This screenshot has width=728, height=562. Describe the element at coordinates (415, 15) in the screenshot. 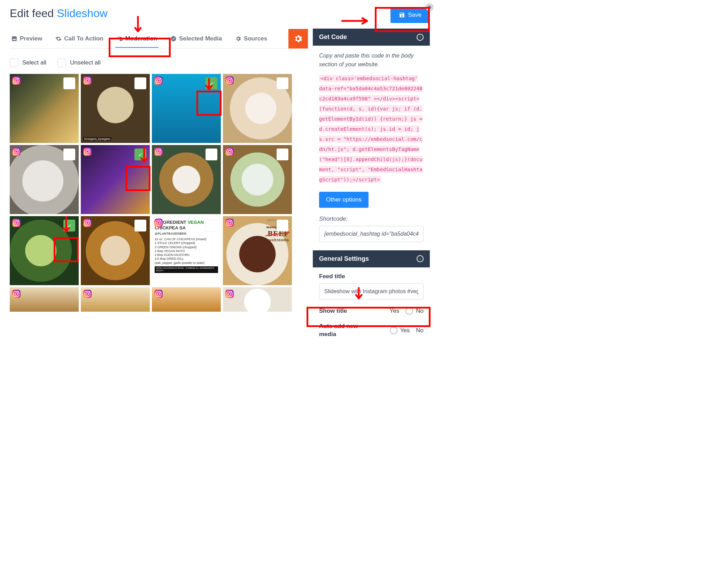

I see `save-label: Save` at that location.